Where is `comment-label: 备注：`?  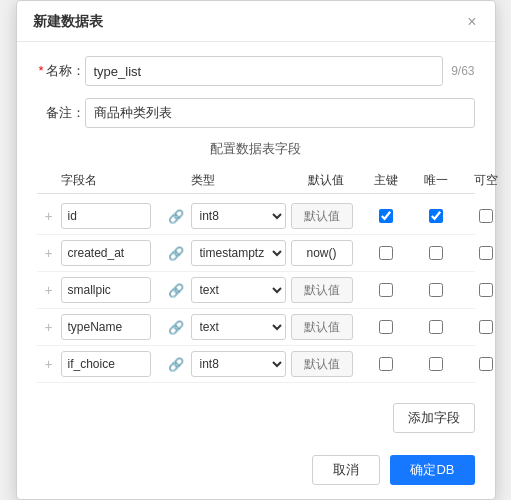 comment-label: 备注： is located at coordinates (61, 113).